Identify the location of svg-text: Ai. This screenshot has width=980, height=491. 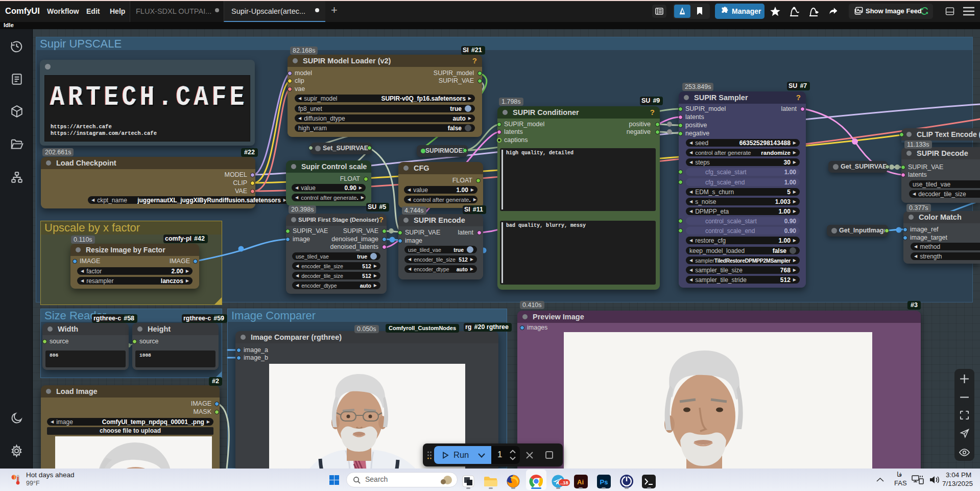
(580, 482).